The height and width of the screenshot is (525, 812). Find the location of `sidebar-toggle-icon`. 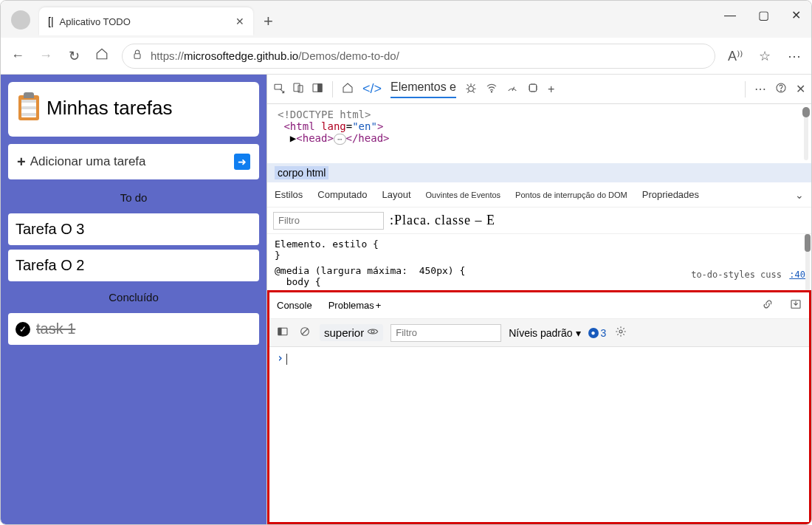

sidebar-toggle-icon is located at coordinates (283, 332).